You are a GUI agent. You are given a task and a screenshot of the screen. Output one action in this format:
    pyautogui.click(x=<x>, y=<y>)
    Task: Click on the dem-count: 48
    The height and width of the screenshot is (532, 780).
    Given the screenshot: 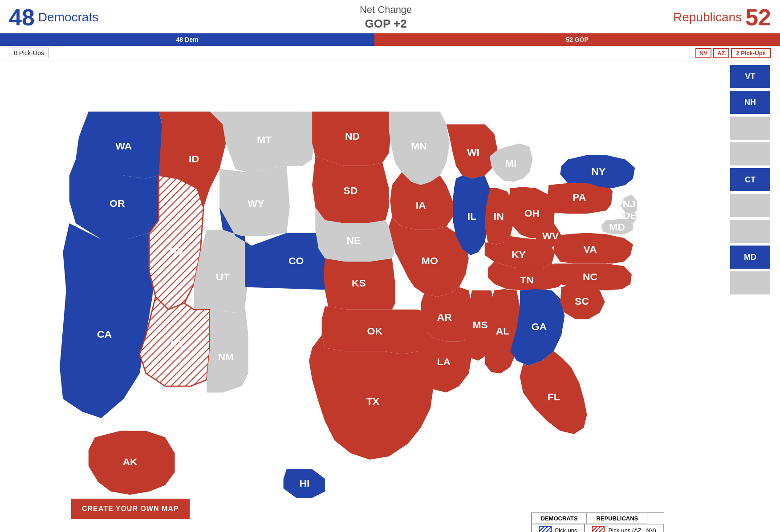 What is the action you would take?
    pyautogui.click(x=22, y=17)
    